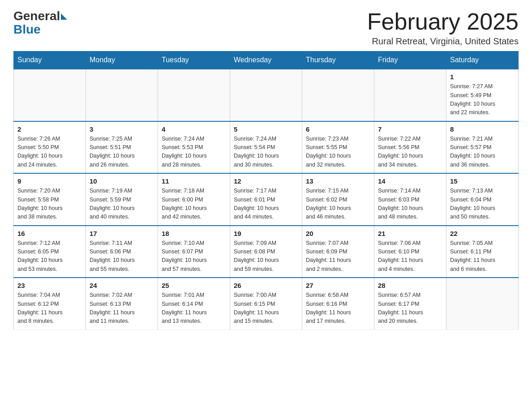  What do you see at coordinates (266, 129) in the screenshot?
I see `day-number: 5` at bounding box center [266, 129].